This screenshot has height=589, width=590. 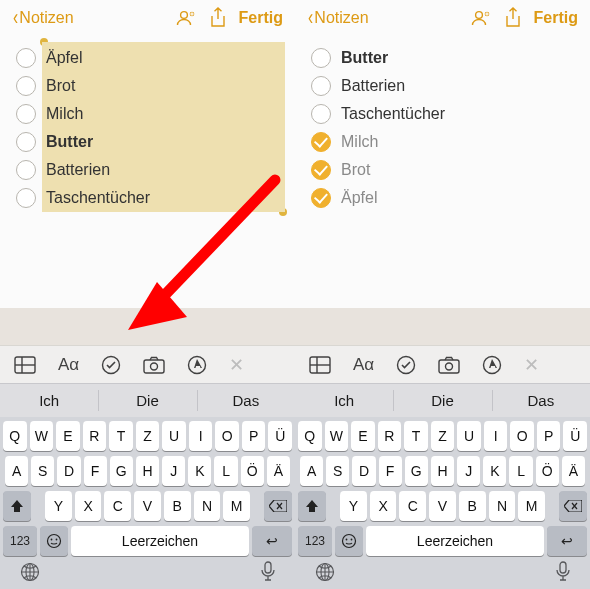 What do you see at coordinates (412, 506) in the screenshot?
I see `key-c: C` at bounding box center [412, 506].